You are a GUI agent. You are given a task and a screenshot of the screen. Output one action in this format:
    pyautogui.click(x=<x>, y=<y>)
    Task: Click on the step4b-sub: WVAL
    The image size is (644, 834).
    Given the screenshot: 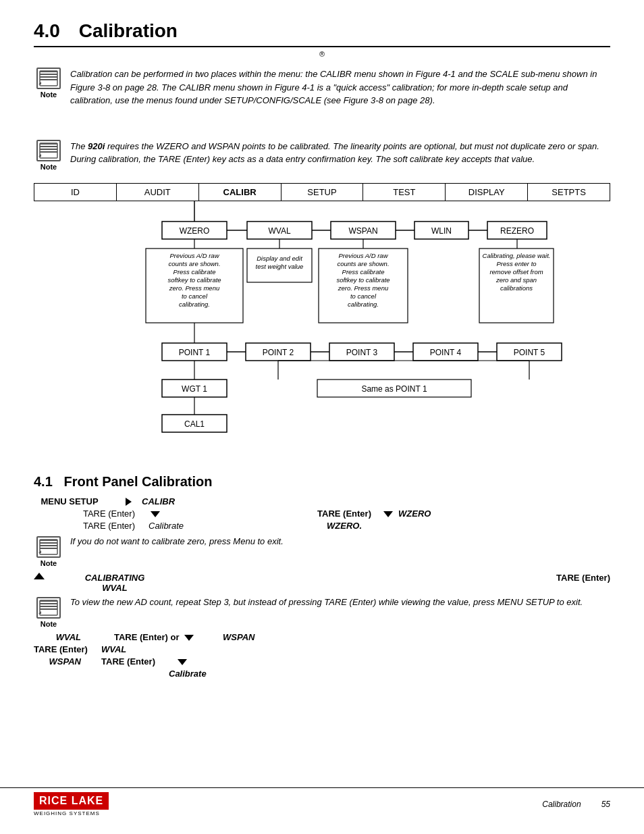 What is the action you would take?
    pyautogui.click(x=142, y=650)
    